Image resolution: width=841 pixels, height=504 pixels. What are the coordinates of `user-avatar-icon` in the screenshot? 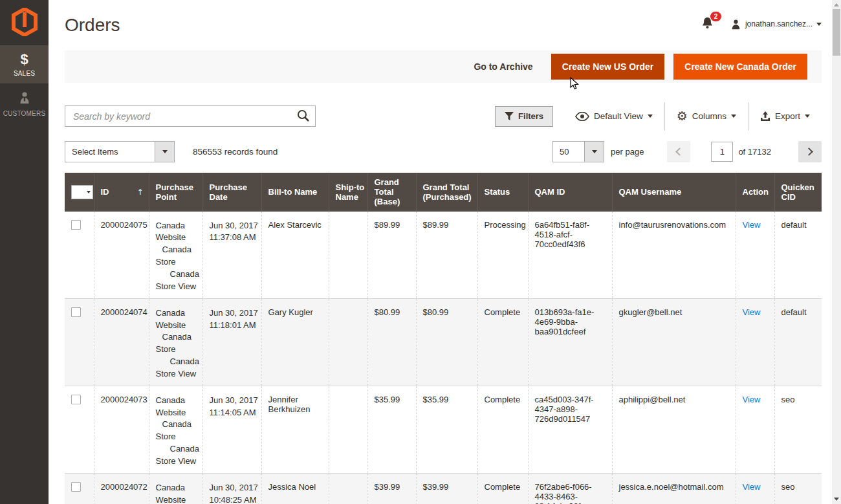 It's located at (736, 25).